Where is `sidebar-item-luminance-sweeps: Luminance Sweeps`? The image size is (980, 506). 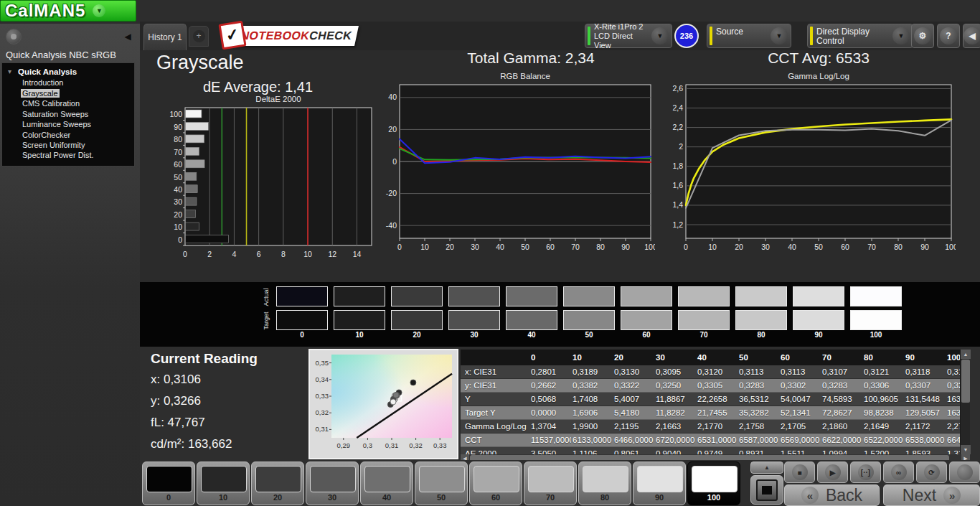 sidebar-item-luminance-sweeps: Luminance Sweeps is located at coordinates (68, 124).